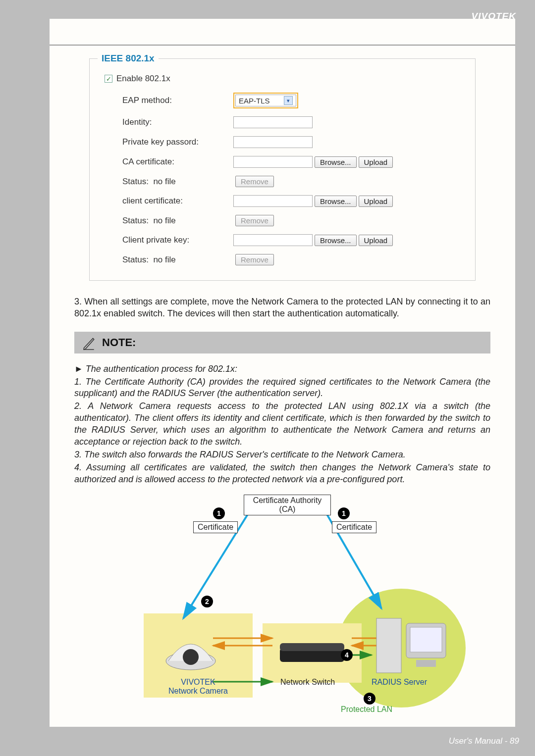  I want to click on identity-row: Identity:, so click(285, 122).